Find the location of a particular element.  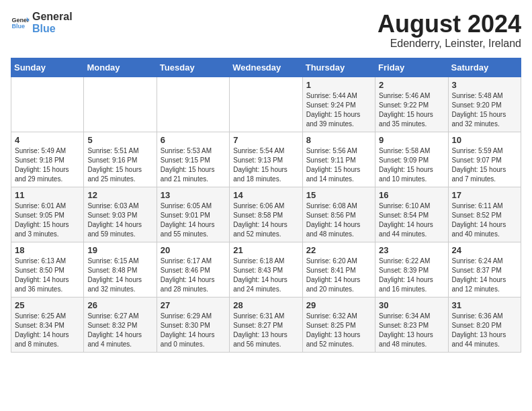

page-header: General Blue General Blue August 2024 Ed… is located at coordinates (266, 30).